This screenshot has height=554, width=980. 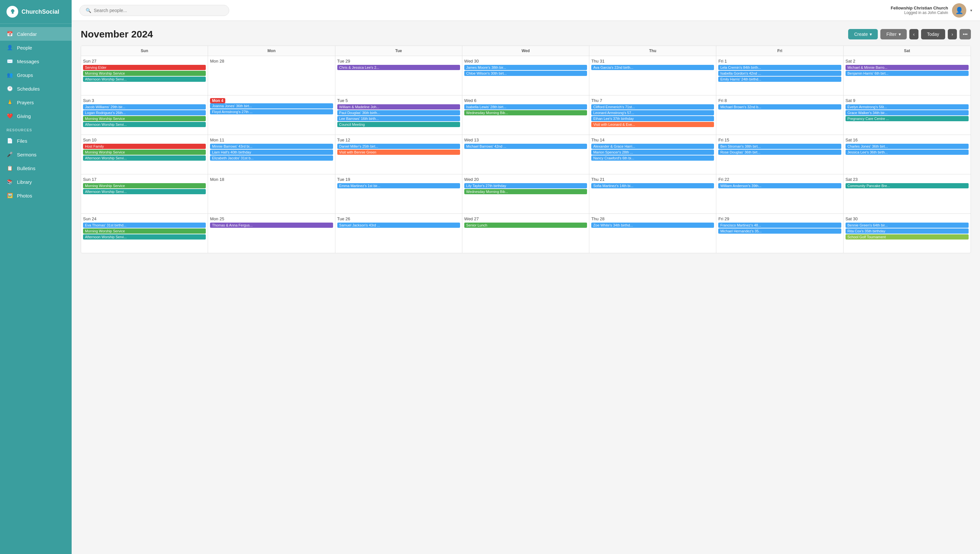 I want to click on event-chip: Michael Hernandez's 35..., so click(x=780, y=231).